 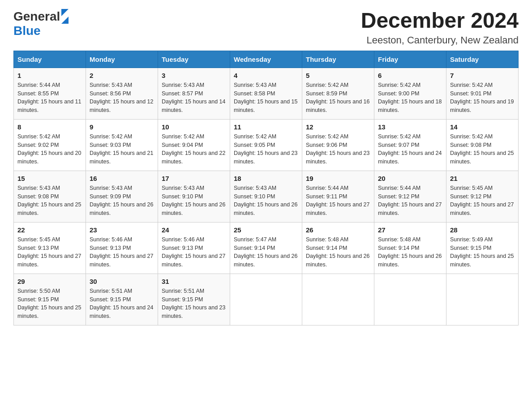 I want to click on calendar-cell: 17 Sunrise: 5:43 AM Sunset: 9:10 PM Dayl…, so click(x=194, y=196).